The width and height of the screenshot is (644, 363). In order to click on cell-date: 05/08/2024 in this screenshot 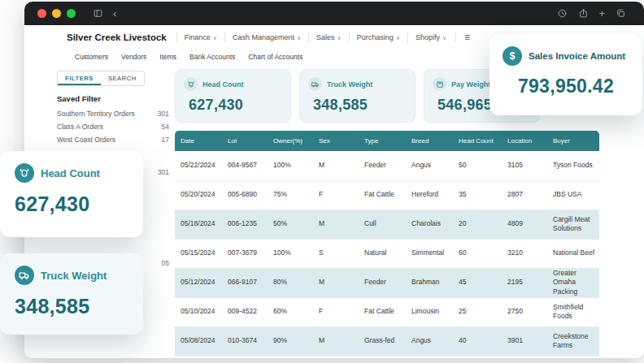, I will do `click(198, 341)`.